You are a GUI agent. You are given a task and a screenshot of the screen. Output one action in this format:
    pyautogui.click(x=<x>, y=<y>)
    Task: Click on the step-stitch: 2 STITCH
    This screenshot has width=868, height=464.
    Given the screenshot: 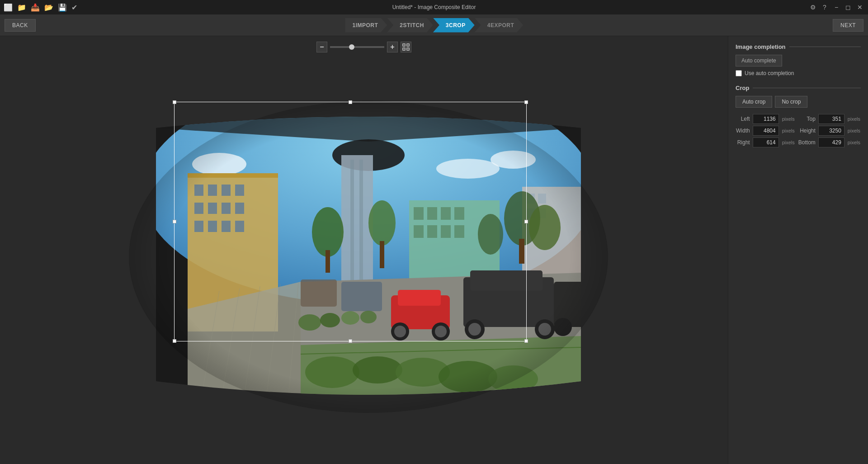 What is the action you would take?
    pyautogui.click(x=410, y=25)
    